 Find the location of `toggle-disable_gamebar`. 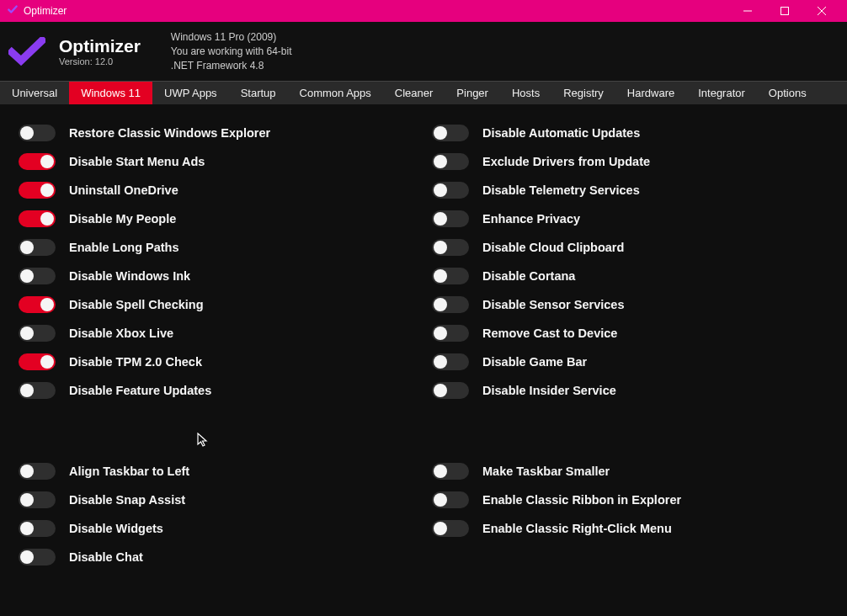

toggle-disable_gamebar is located at coordinates (450, 362).